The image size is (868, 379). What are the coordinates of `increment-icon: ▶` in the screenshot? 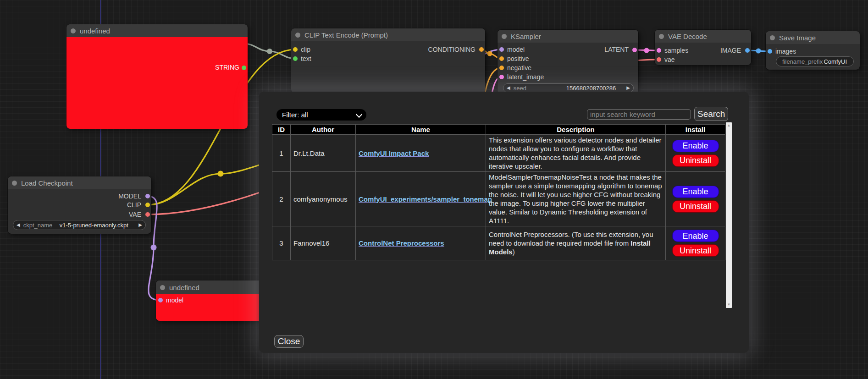 It's located at (628, 88).